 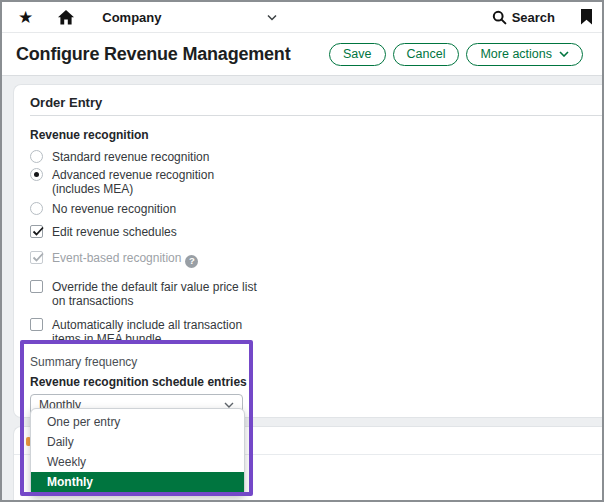 What do you see at coordinates (358, 54) in the screenshot?
I see `save-button: Save` at bounding box center [358, 54].